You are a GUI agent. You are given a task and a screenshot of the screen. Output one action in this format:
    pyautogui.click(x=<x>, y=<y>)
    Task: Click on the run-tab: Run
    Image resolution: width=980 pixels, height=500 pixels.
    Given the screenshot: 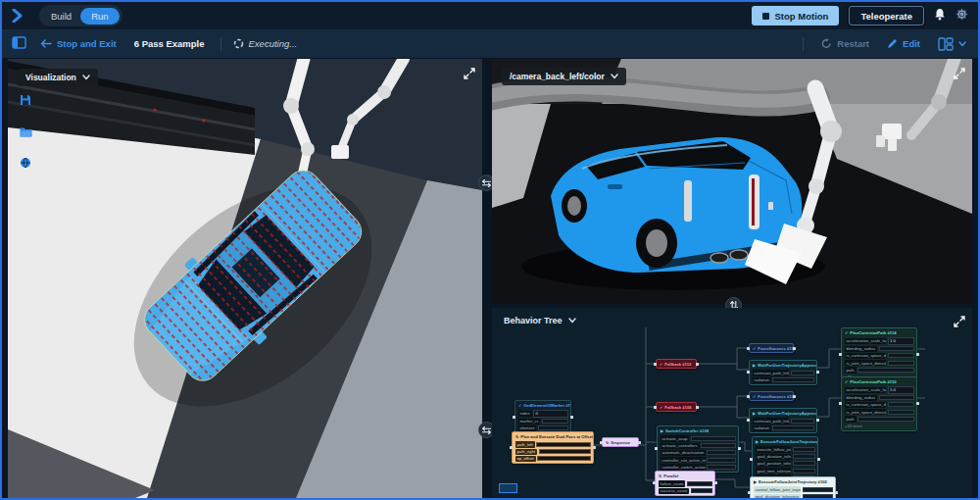 What is the action you would take?
    pyautogui.click(x=100, y=16)
    